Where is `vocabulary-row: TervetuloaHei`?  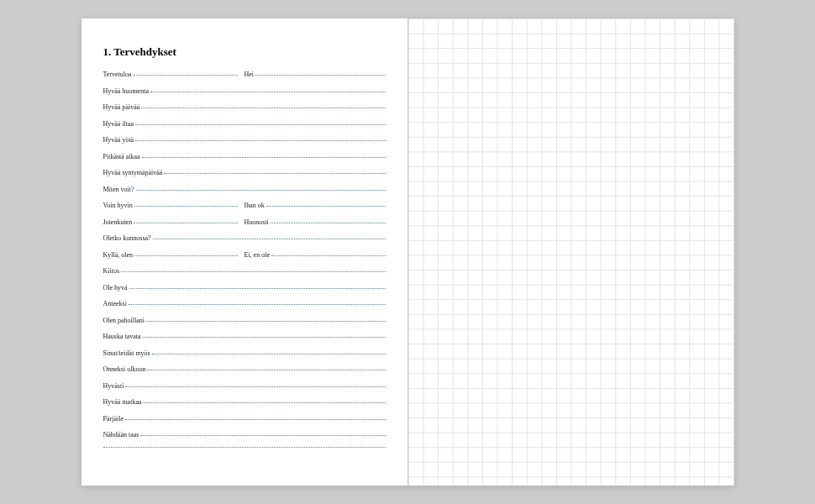 vocabulary-row: TervetuloaHei is located at coordinates (244, 79).